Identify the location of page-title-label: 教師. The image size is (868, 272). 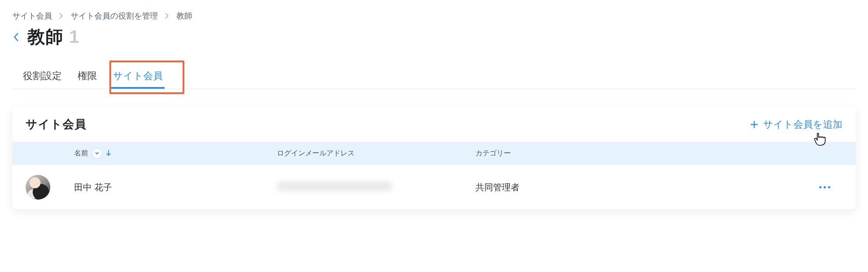
(45, 37).